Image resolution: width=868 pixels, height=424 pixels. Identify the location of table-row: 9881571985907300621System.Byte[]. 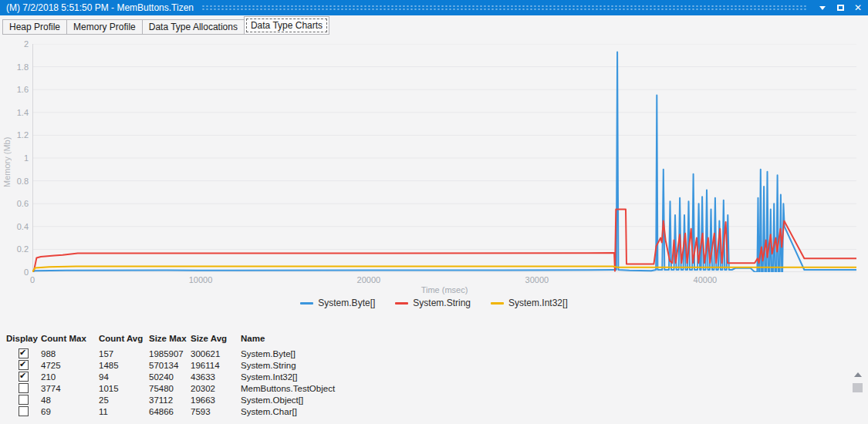
(437, 353).